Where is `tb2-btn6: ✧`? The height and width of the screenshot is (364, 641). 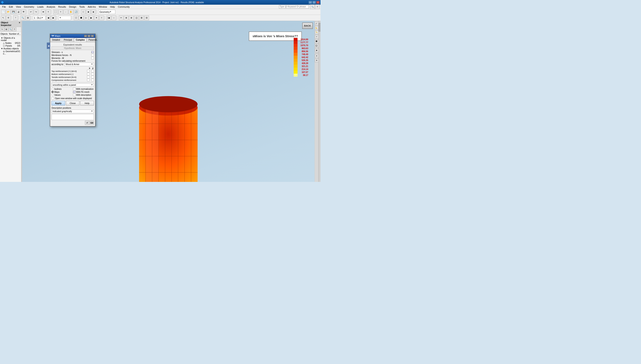
tb2-btn6: ✧ is located at coordinates (102, 18).